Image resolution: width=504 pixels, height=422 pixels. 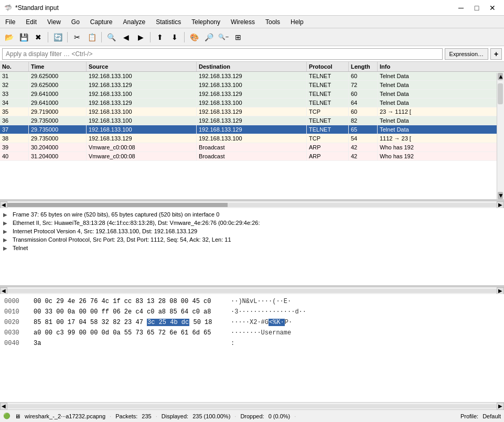 I want to click on add-filter-button: +, so click(x=496, y=54).